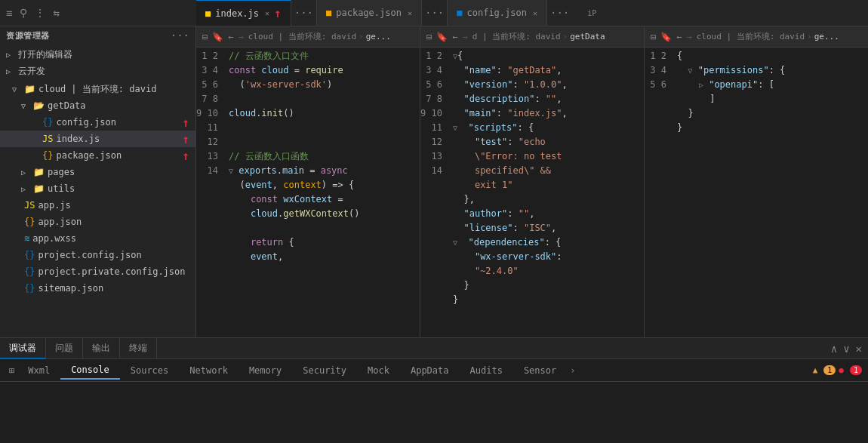 Image resolution: width=868 pixels, height=443 pixels. Describe the element at coordinates (329, 13) in the screenshot. I see `json-file-icon: ■` at that location.